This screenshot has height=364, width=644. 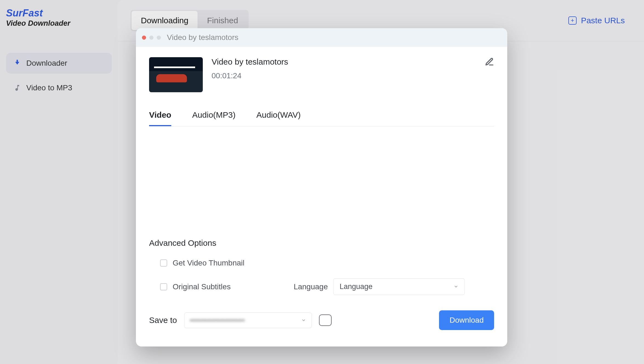 I want to click on sidebar-item-label: Video to MP3, so click(x=49, y=88).